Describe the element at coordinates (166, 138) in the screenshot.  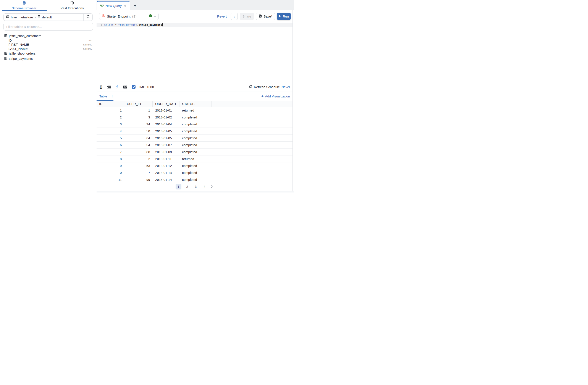
I see `cell: 2018-01-05` at that location.